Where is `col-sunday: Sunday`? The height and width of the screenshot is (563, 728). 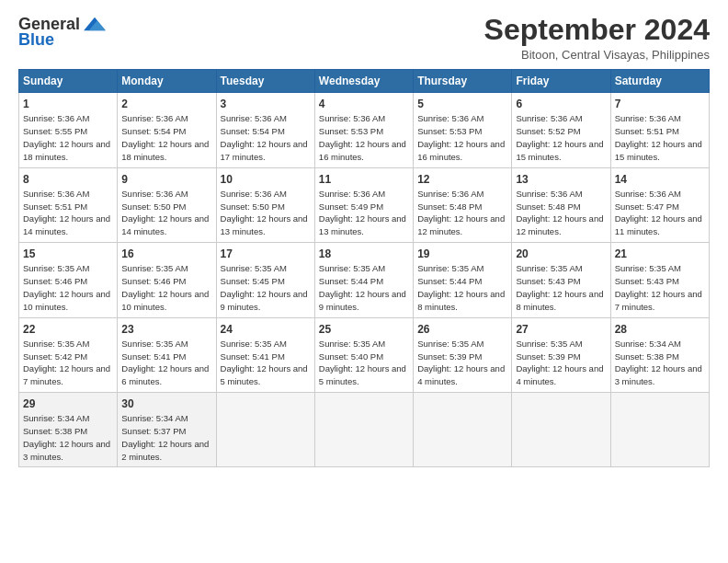
col-sunday: Sunday is located at coordinates (68, 81).